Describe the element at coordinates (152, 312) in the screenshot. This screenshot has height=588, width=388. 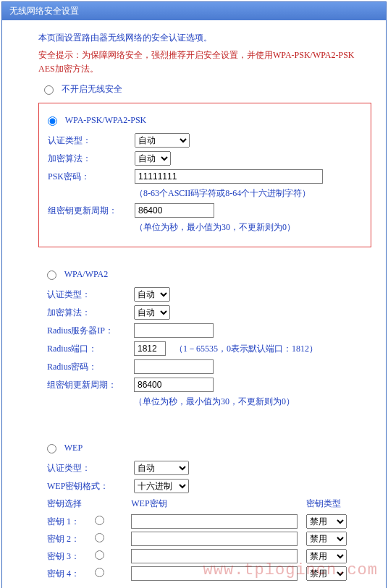
I see `wpa-enc-select: 自动` at that location.